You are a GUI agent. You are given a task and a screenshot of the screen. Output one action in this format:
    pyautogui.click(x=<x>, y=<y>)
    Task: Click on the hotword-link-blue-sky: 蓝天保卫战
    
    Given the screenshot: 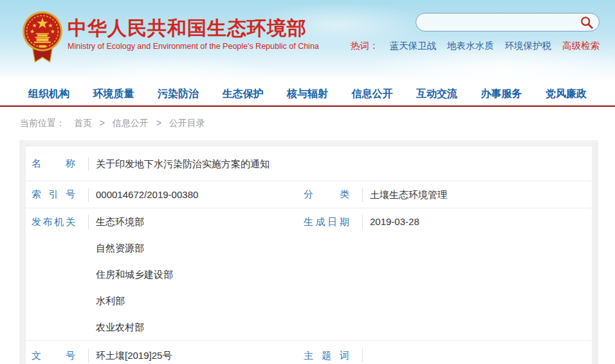 What is the action you would take?
    pyautogui.click(x=413, y=46)
    